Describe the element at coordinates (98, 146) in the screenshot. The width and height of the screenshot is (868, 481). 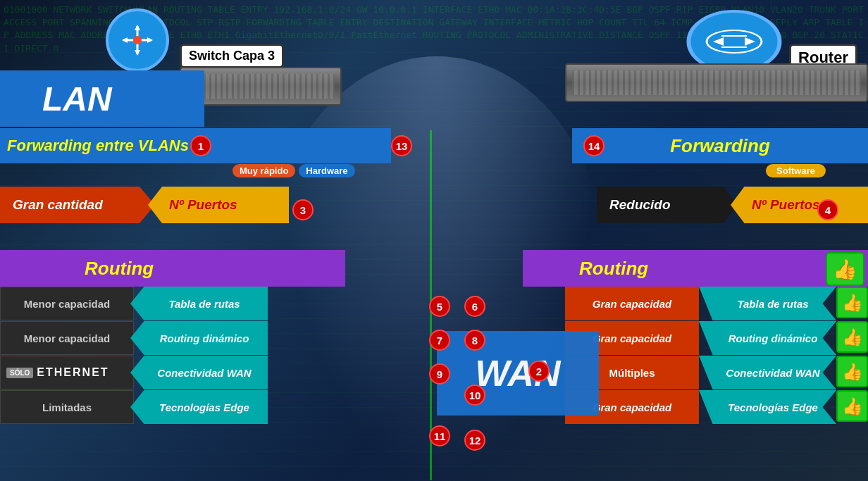
I see `forwarding-vlans-text: Forwarding entre VLANs` at that location.